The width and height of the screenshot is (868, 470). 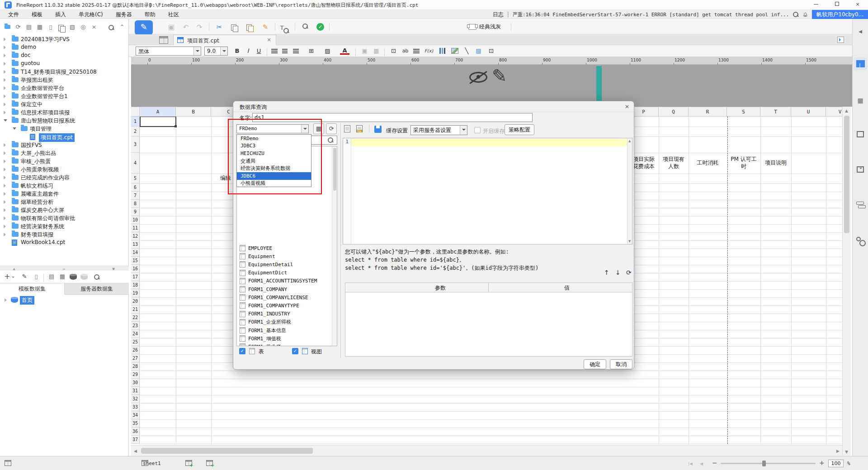 I want to click on table-list-item: FORM1_COMPANY, so click(x=284, y=289).